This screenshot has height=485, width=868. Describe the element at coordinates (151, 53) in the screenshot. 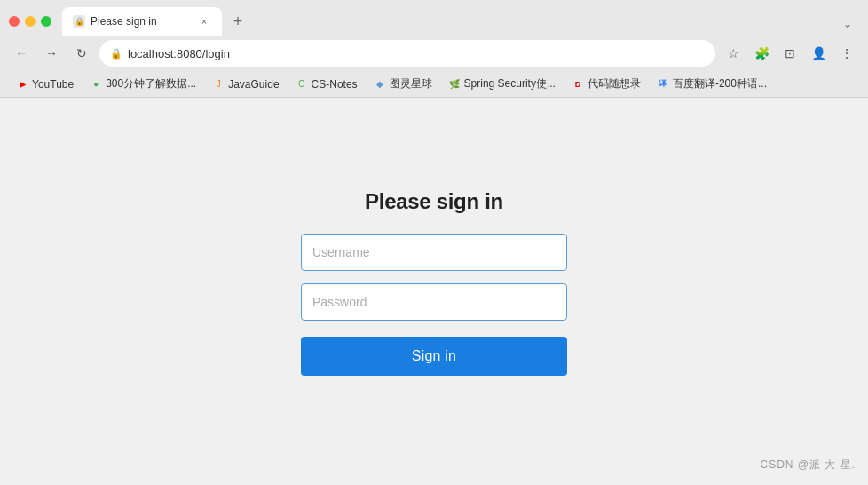

I see `address-host: localhost` at that location.